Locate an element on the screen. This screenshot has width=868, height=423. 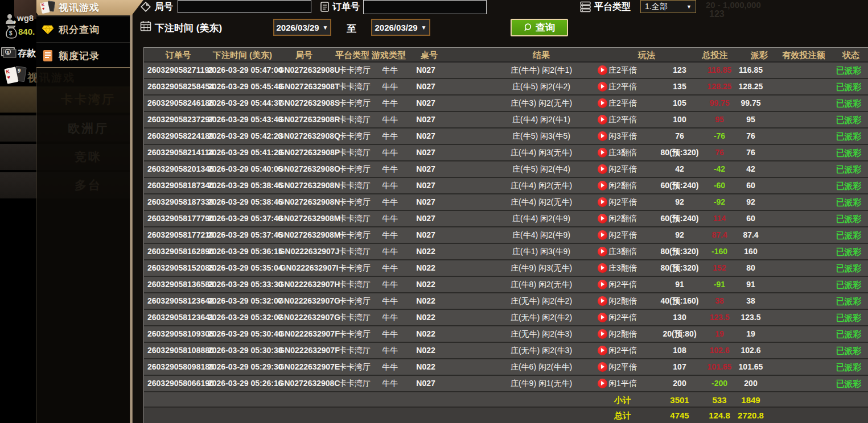
header-result: 结果 is located at coordinates (541, 55).